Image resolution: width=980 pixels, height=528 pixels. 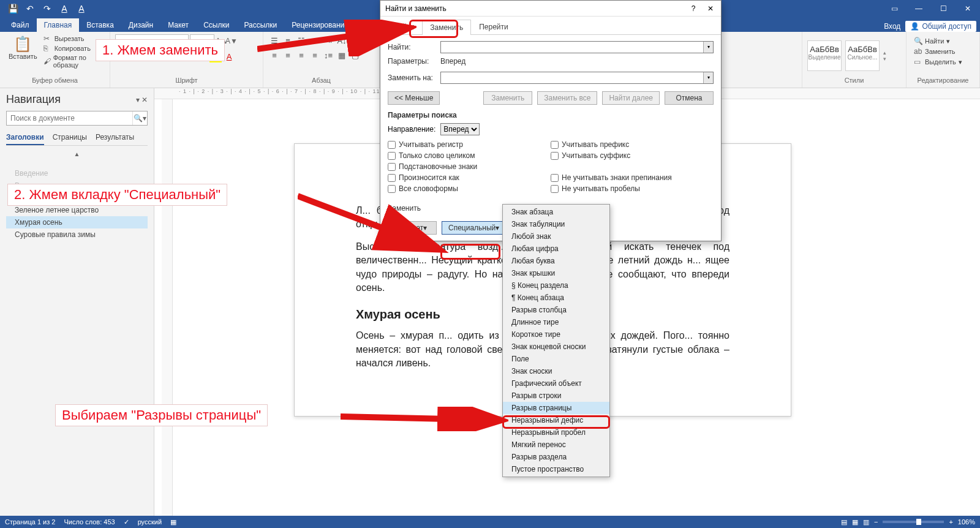 What do you see at coordinates (469, 167) in the screenshot?
I see `wildcards-checkbox: Подстановочные знаки` at bounding box center [469, 167].